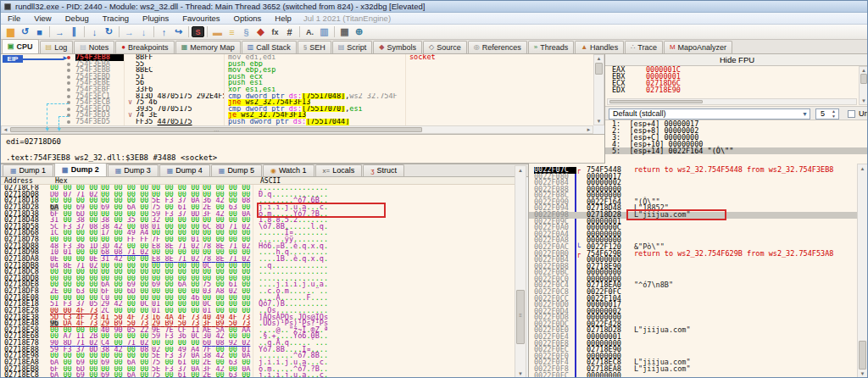 This screenshot has height=378, width=868. Describe the element at coordinates (698, 228) in the screenshot. I see `stack-row: 0022F0A00000000C` at that location.